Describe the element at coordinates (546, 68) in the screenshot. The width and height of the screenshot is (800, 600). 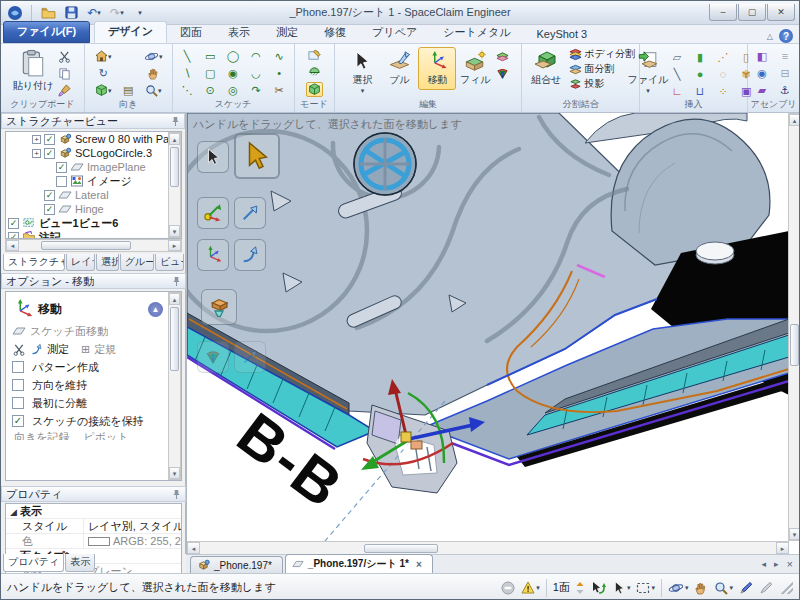
I see `combine-button: 組合せ` at that location.